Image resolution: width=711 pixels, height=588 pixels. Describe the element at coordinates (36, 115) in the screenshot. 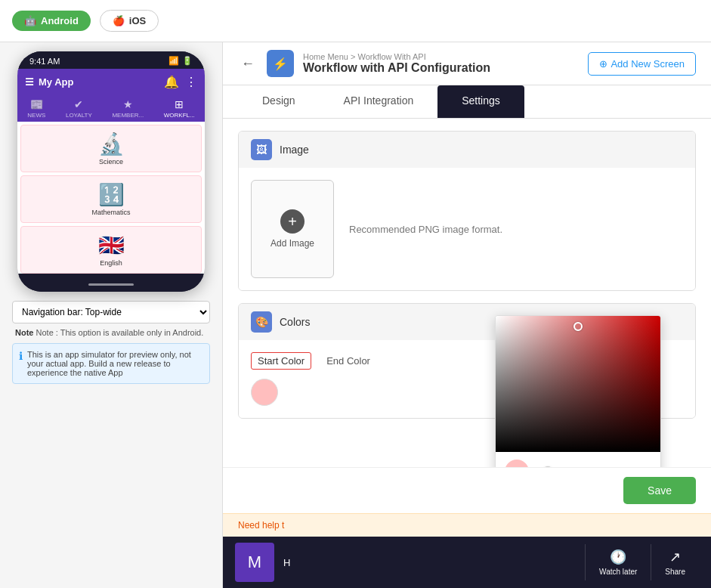

I see `nav-label-news: NEWS` at that location.